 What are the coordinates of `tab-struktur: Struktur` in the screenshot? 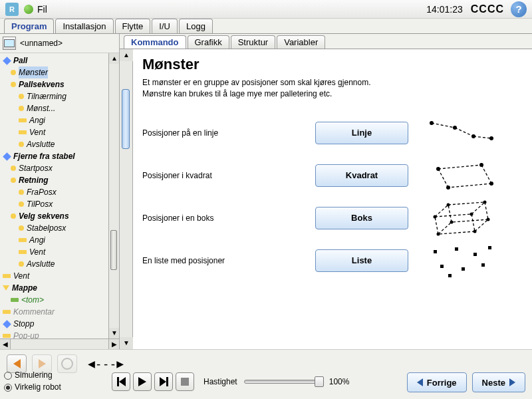 It's located at (253, 42).